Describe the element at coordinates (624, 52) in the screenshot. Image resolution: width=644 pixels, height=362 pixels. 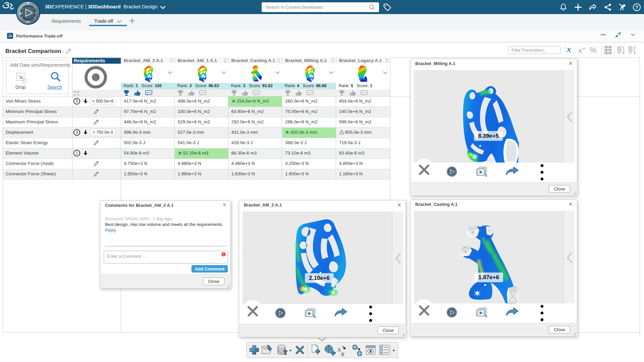
I see `svg-text: 2` at that location.